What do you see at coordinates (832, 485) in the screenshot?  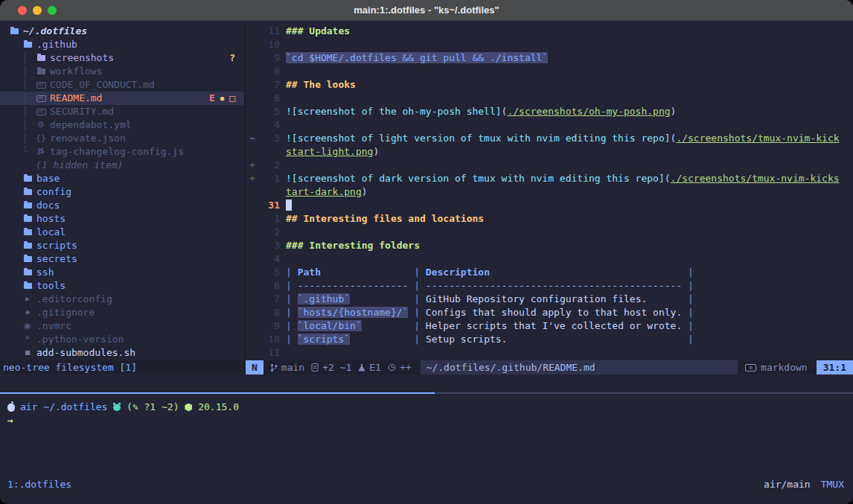 I see `tmux-badge: TMUX` at bounding box center [832, 485].